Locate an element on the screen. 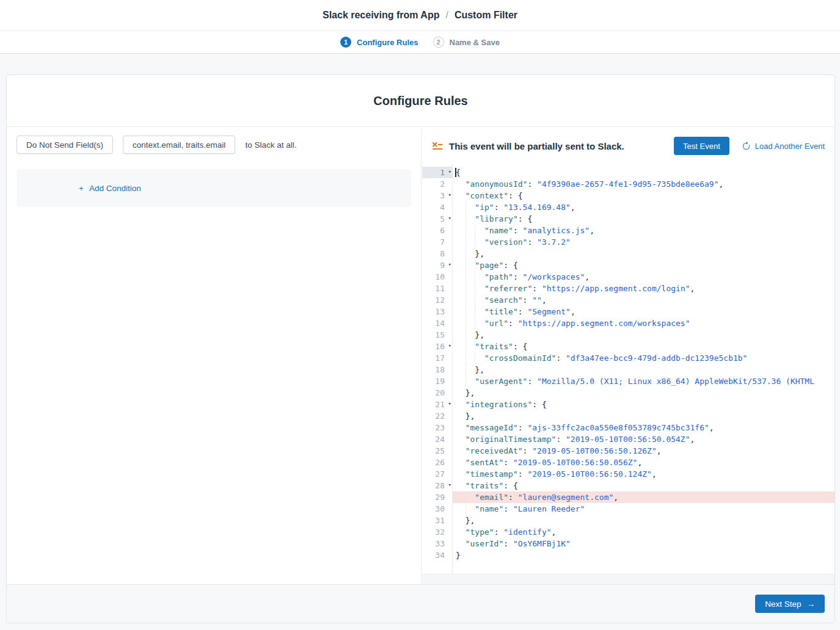  code-line: 15 }, is located at coordinates (628, 335).